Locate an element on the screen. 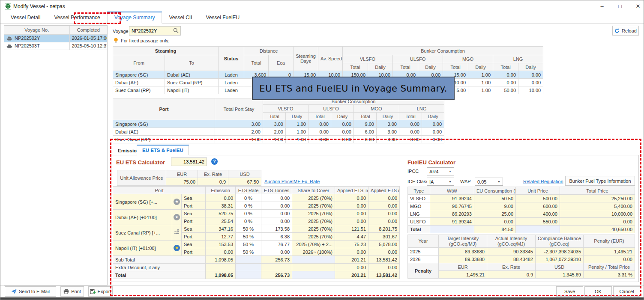 Image resolution: width=644 pixels, height=300 pixels. ice-class-select: IA▼ is located at coordinates (440, 181).